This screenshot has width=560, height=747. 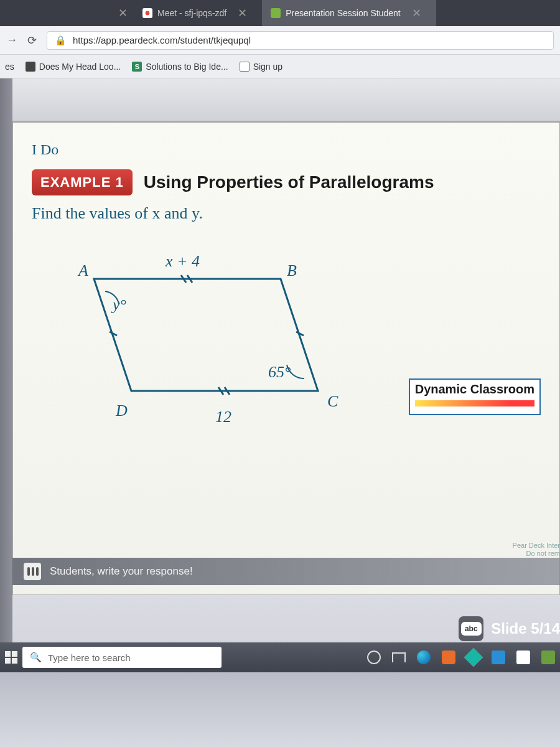 I want to click on section-title: I Do, so click(x=286, y=149).